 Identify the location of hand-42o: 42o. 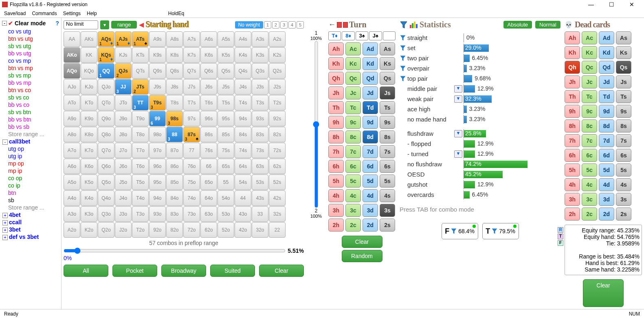
(243, 230).